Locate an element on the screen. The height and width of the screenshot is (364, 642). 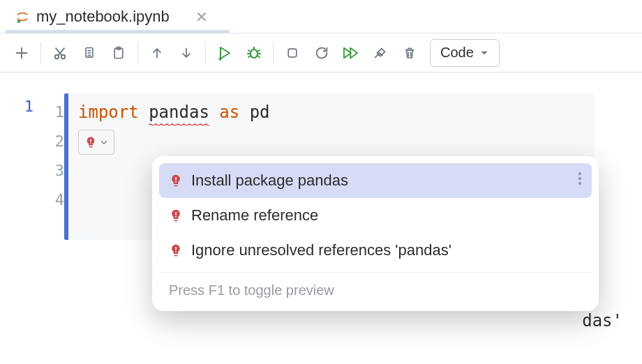
intention-bulb-button is located at coordinates (96, 142).